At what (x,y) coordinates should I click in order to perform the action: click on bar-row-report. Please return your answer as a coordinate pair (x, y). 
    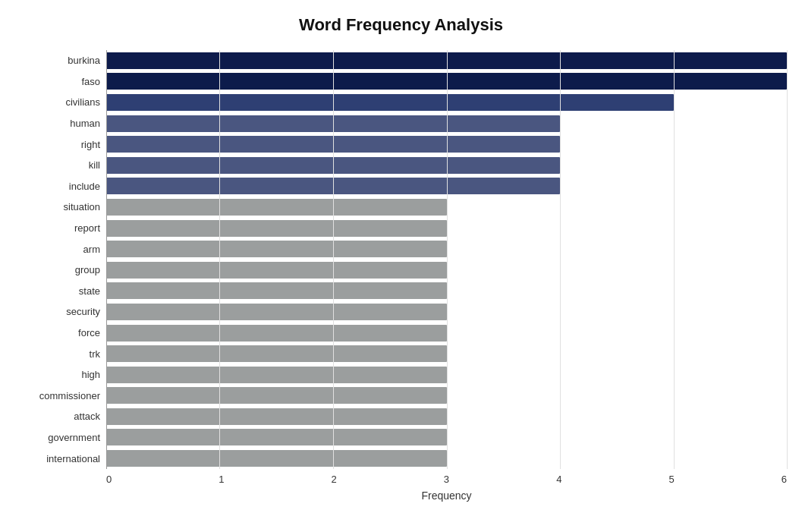
    Looking at the image, I should click on (446, 228).